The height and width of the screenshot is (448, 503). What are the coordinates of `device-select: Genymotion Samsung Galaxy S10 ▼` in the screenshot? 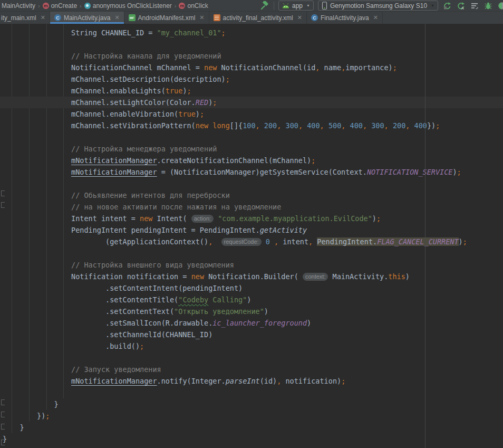 It's located at (378, 5).